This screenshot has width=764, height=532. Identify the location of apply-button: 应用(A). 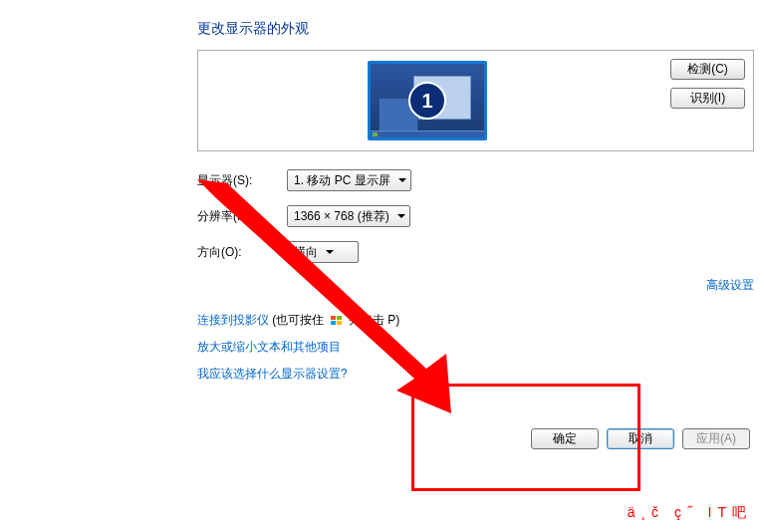
(716, 438).